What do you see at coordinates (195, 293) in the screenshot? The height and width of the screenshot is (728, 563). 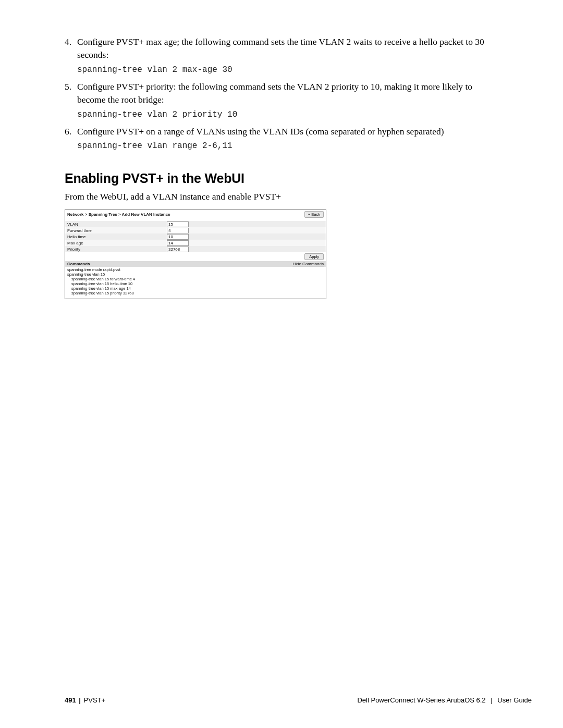 I see `command-line-6: spanning-tree vlan 15 priority 32768` at bounding box center [195, 293].